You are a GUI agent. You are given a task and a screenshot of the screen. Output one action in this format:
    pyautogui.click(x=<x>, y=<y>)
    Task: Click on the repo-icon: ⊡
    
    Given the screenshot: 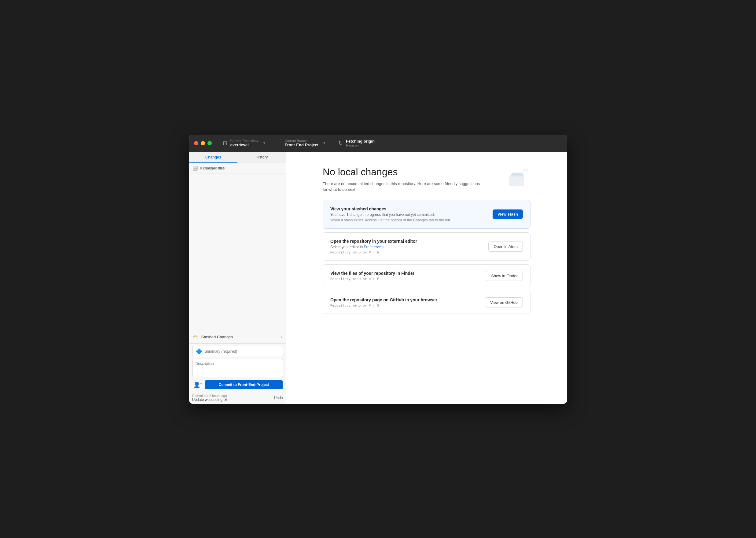 What is the action you would take?
    pyautogui.click(x=225, y=143)
    